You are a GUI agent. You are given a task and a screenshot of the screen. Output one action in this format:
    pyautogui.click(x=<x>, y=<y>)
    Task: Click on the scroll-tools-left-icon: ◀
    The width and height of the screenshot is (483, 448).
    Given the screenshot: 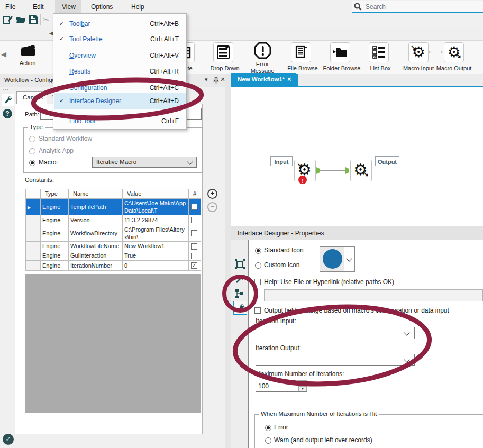 What is the action you would take?
    pyautogui.click(x=4, y=54)
    